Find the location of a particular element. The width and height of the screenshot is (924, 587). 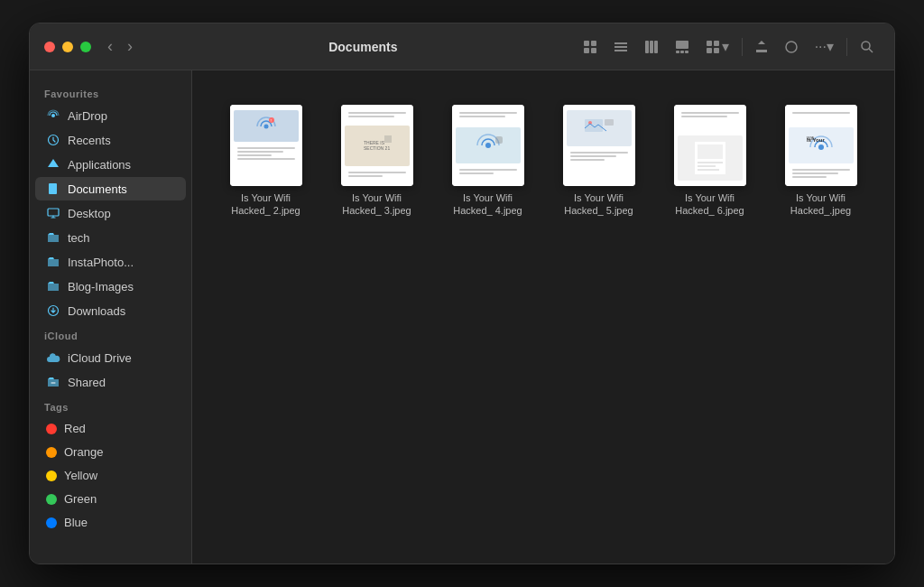

sidebar-item-tag-yellow: Yellow is located at coordinates (110, 475).